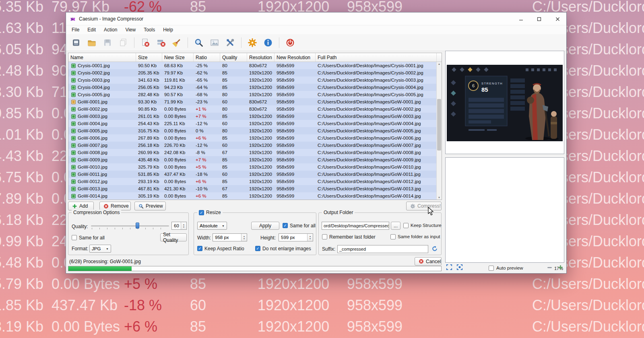 The width and height of the screenshot is (644, 338). What do you see at coordinates (491, 268) in the screenshot?
I see `auto-preview-checkbox` at bounding box center [491, 268].